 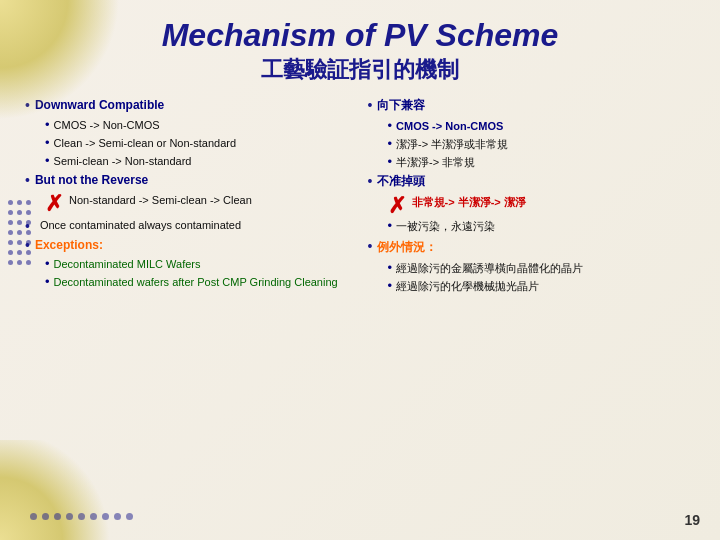 I want to click on ch-milc-text: 經過除污的金屬誘導橫向晶體化的晶片, so click(x=490, y=268).